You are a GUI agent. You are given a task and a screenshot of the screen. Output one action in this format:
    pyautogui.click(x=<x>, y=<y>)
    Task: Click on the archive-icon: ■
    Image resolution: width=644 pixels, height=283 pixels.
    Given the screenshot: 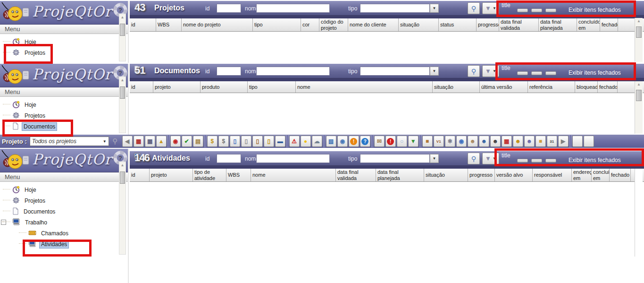 What is the action you would take?
    pyautogui.click(x=427, y=141)
    